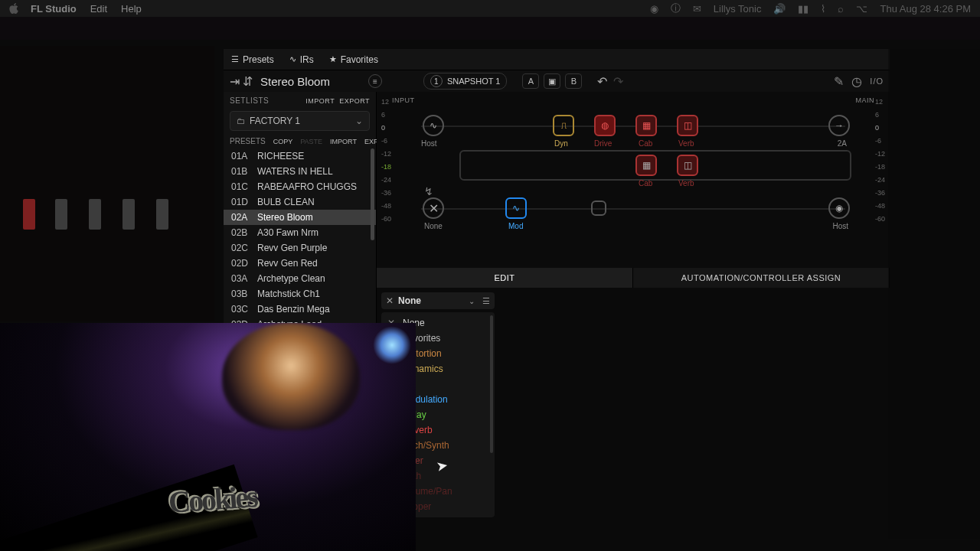 This screenshot has height=551, width=980. I want to click on nav-jump-icon: ⇥, so click(234, 81).